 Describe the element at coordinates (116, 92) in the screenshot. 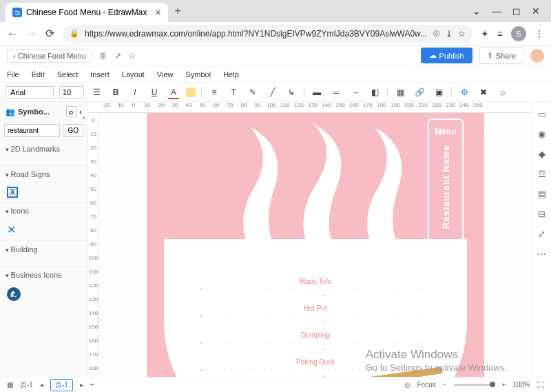

I see `bold-button: B` at that location.